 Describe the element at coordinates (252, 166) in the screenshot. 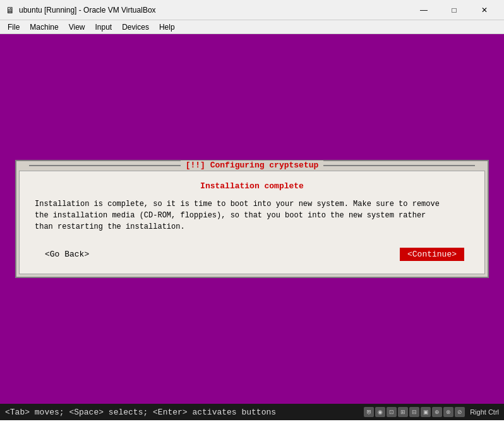

I see `dialog-title-area: [!!] Configuring cryptsetup` at that location.